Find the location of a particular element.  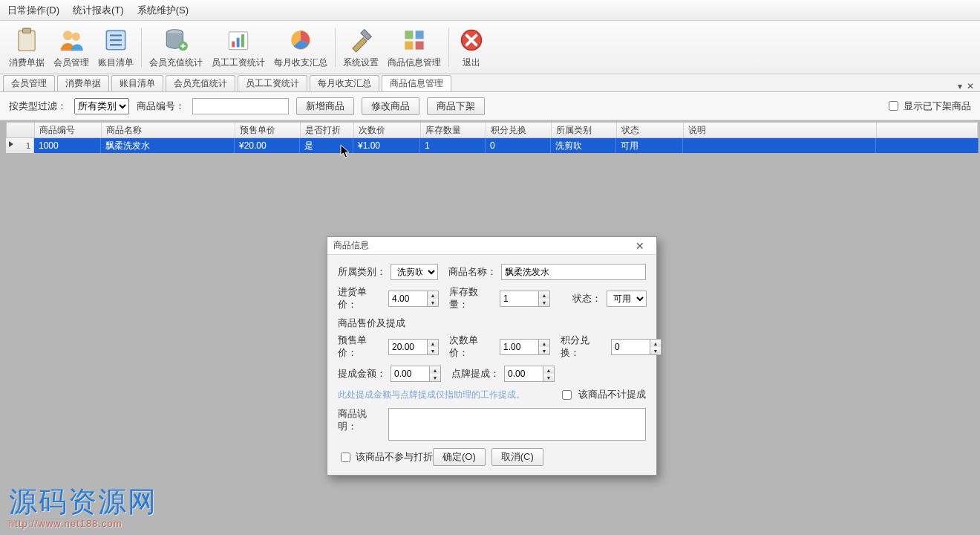

list-icon is located at coordinates (116, 40).